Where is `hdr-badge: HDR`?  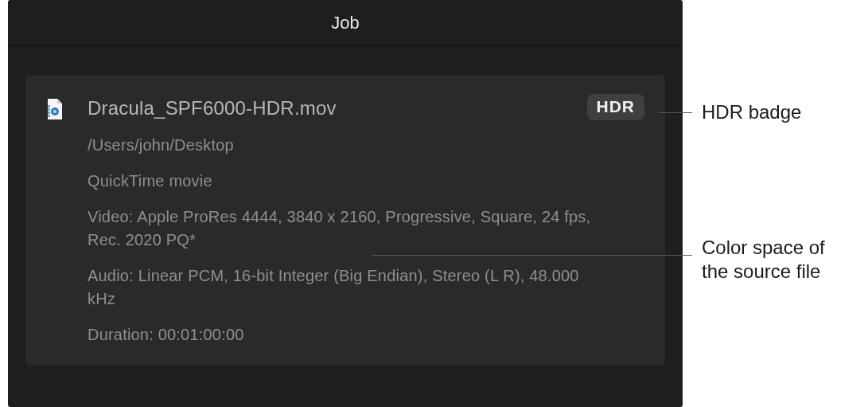 hdr-badge: HDR is located at coordinates (616, 107).